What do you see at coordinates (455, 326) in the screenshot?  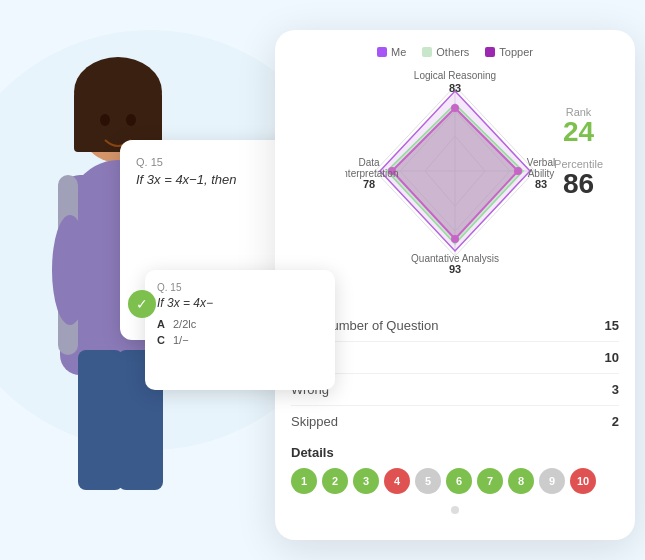 I see `stat-row-total: Total Number of Question 15` at bounding box center [455, 326].